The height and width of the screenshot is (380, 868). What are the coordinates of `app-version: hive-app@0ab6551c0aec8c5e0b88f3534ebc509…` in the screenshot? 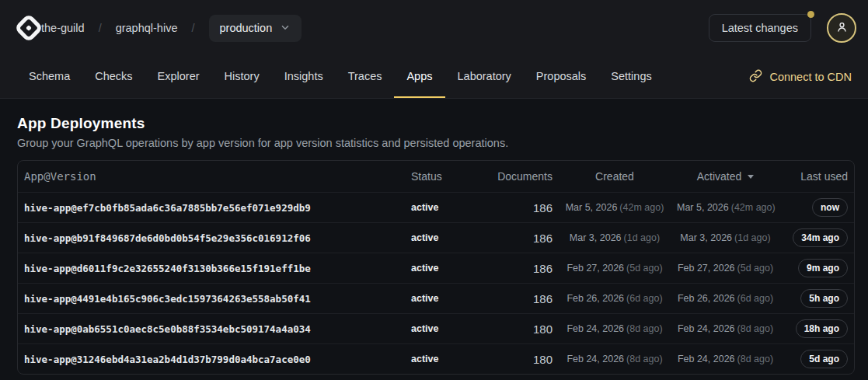 It's located at (211, 329).